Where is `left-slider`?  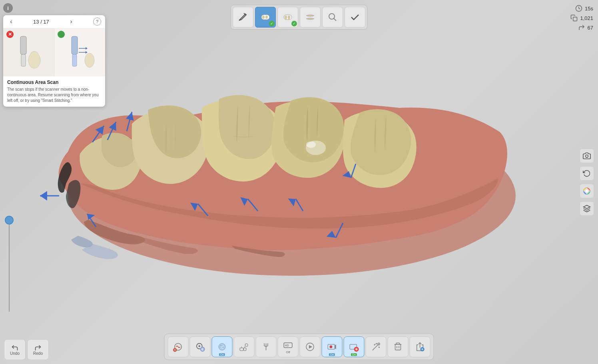 left-slider is located at coordinates (9, 264).